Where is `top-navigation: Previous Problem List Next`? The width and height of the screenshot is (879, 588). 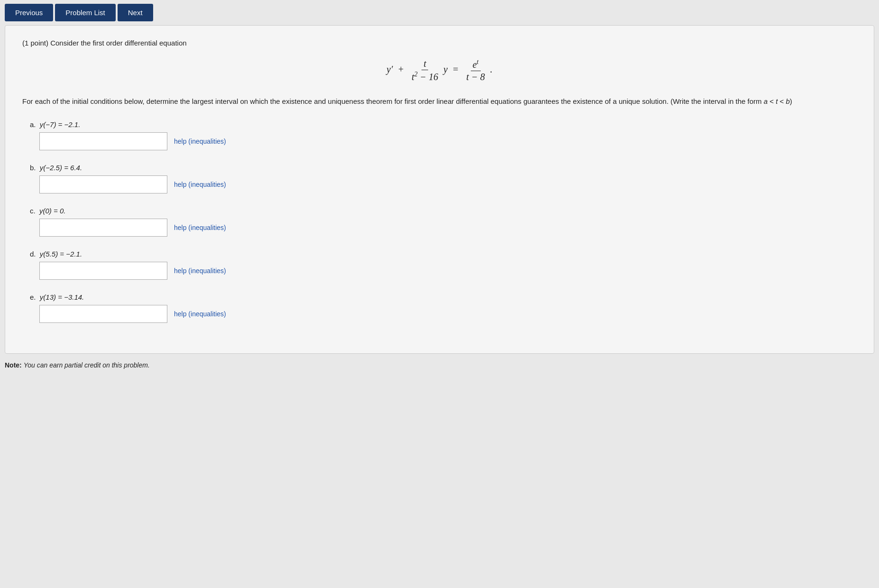
top-navigation: Previous Problem List Next is located at coordinates (440, 12).